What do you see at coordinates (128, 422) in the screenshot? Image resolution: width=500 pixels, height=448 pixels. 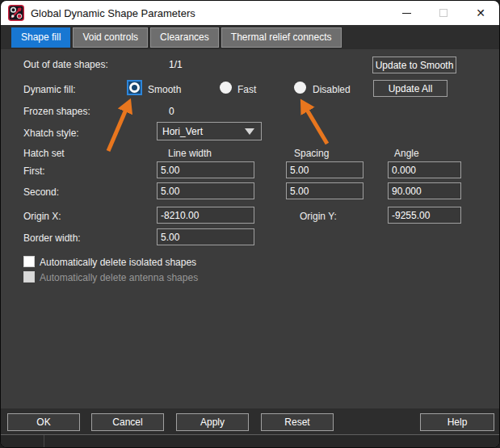 I see `cancel-button: Cancel` at bounding box center [128, 422].